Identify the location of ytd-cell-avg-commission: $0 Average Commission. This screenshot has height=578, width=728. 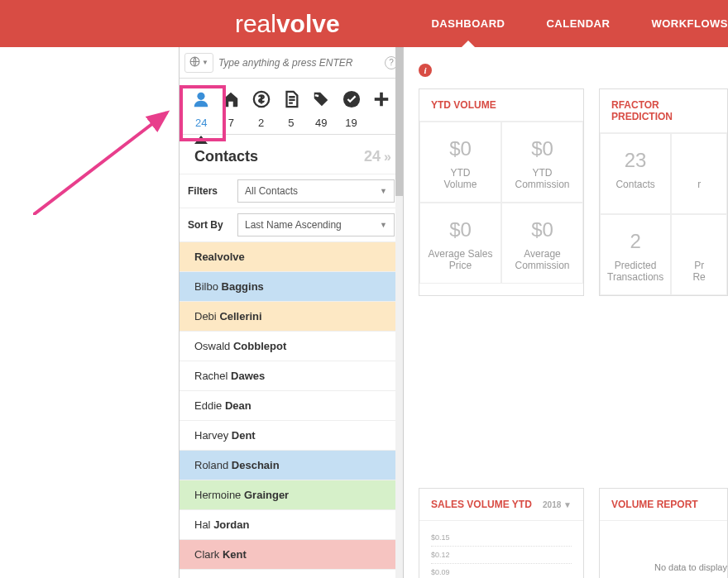
(543, 243).